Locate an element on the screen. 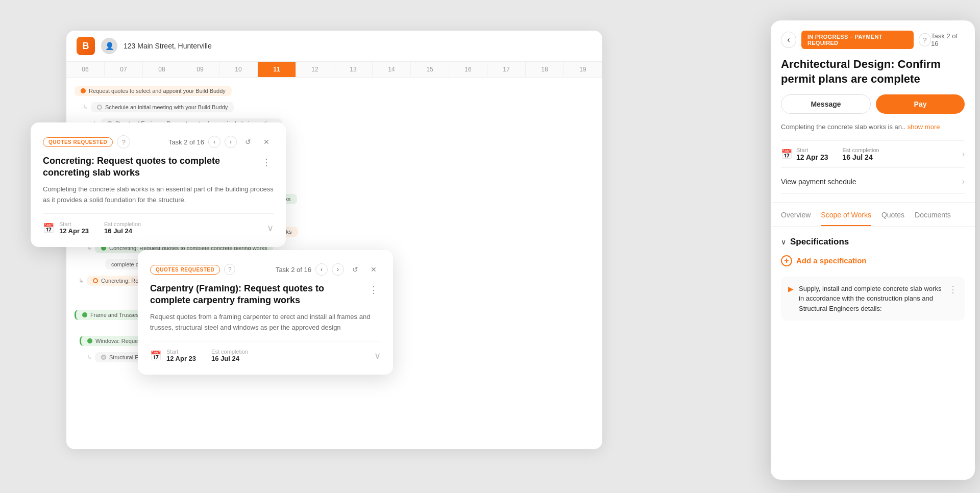 Image resolution: width=980 pixels, height=493 pixels. carpentry-cal-icon: 📅 is located at coordinates (156, 356).